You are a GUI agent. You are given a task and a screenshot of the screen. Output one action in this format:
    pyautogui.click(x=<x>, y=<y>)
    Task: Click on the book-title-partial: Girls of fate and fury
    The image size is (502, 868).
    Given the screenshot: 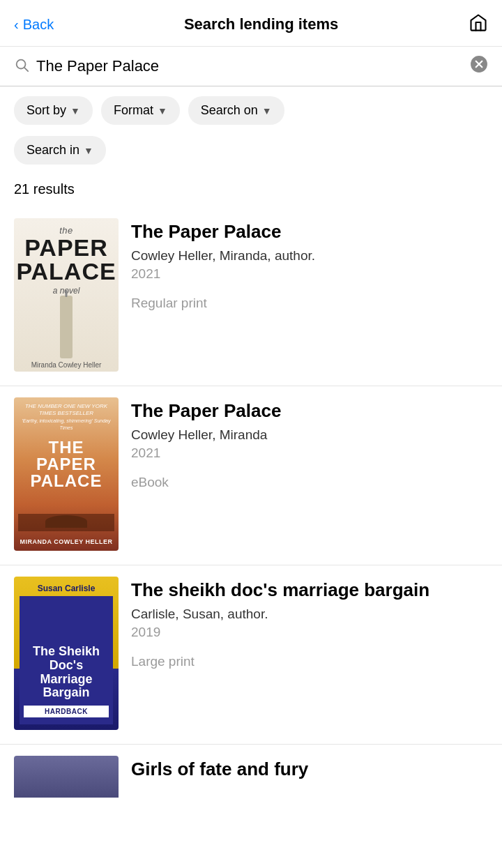 What is the action you would take?
    pyautogui.click(x=310, y=770)
    